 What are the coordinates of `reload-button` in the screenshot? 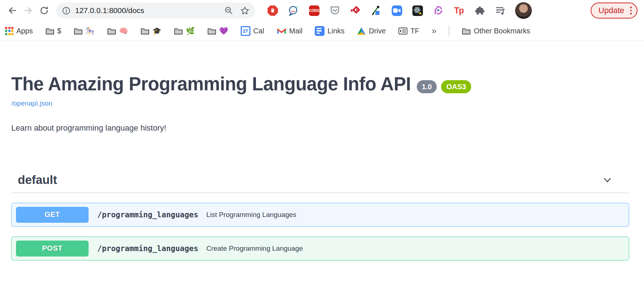 It's located at (44, 11).